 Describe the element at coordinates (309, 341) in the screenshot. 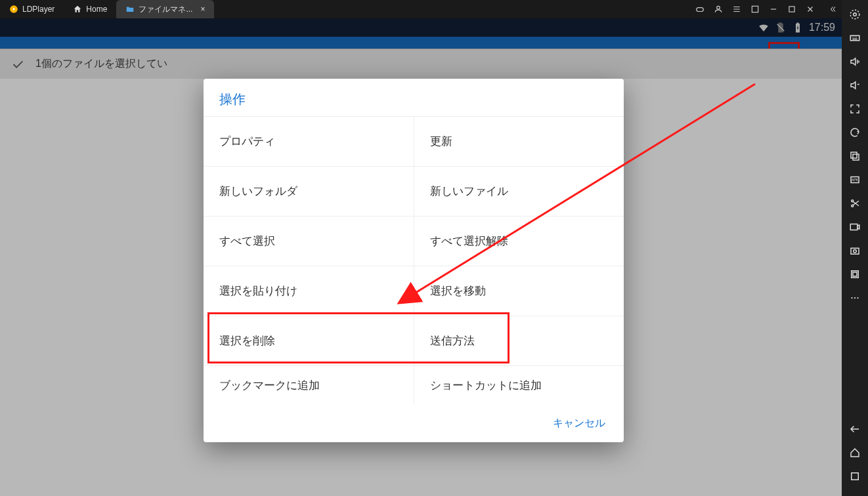

I see `dialog-action-item: 選択を削除` at that location.